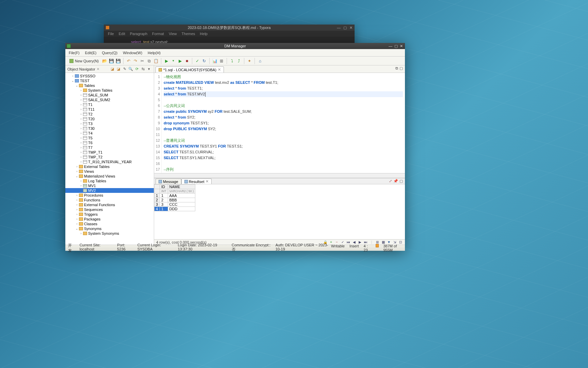 This screenshot has width=588, height=368. What do you see at coordinates (110, 53) in the screenshot?
I see `menu-query: Query(Q)` at bounding box center [110, 53].